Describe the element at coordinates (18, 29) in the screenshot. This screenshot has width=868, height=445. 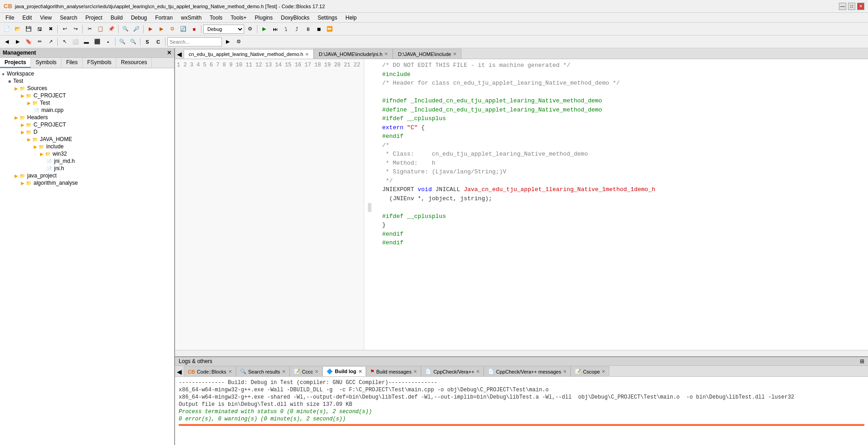
I see `open-button: 📂` at that location.